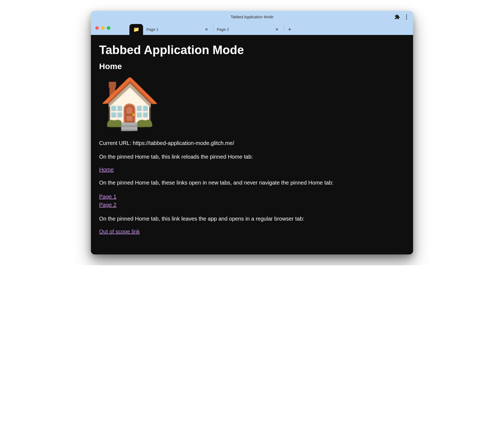 This screenshot has height=445, width=504. What do you see at coordinates (174, 29) in the screenshot?
I see `tab-label: Page 1` at bounding box center [174, 29].